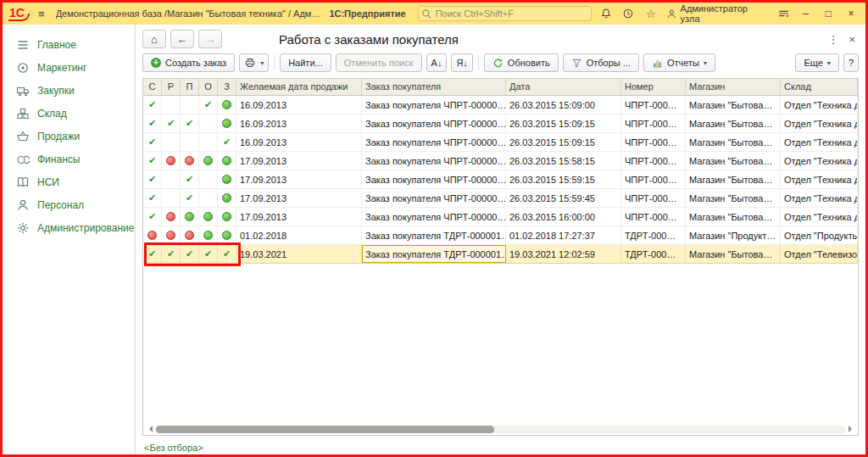 Image resolution: width=868 pixels, height=457 pixels. Describe the element at coordinates (564, 198) in the screenshot. I see `cell-date: 26.03.2015 15:59:45` at that location.